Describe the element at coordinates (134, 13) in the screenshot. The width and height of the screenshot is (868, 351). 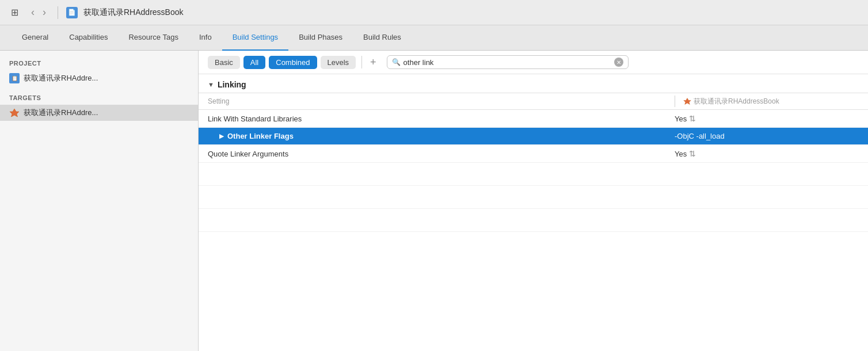
I see `project-title: 获取通讯录RHAddressBook` at that location.